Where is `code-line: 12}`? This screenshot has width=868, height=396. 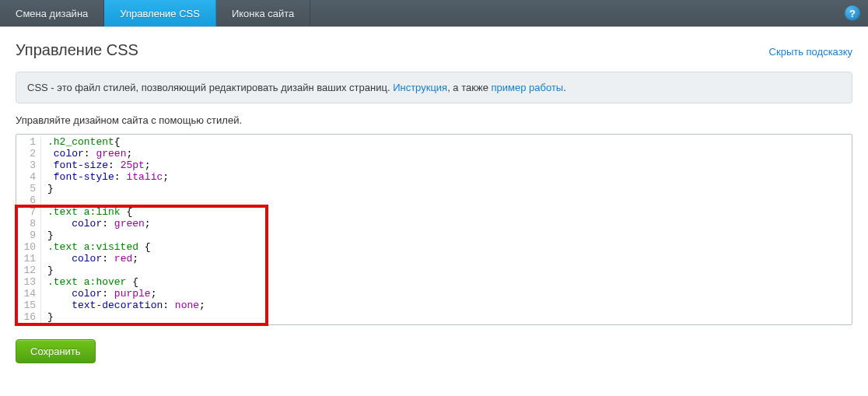
code-line: 12} is located at coordinates (434, 271).